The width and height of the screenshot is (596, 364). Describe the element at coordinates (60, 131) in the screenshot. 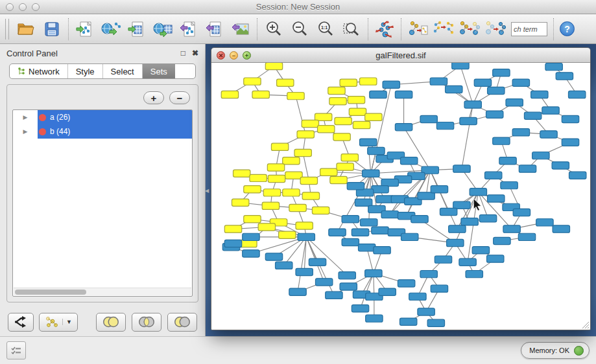

I see `set-label: b (44)` at that location.